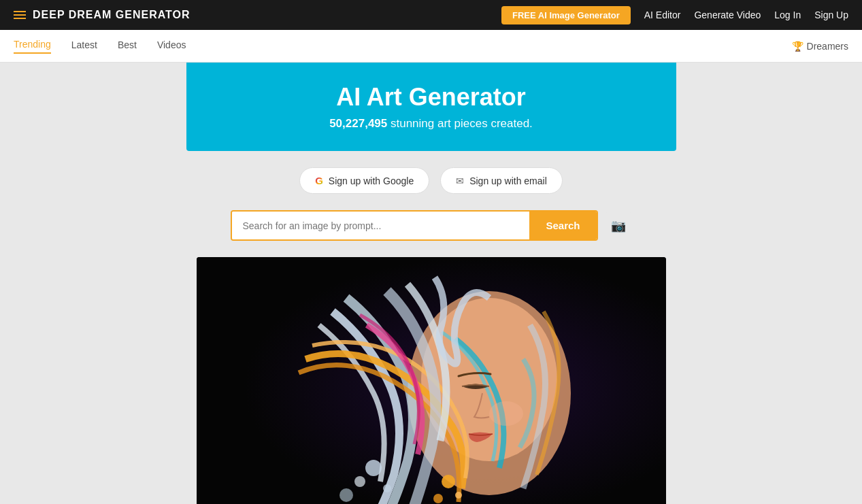 The image size is (862, 504). Describe the element at coordinates (618, 226) in the screenshot. I see `camera-icon: 📷` at that location.